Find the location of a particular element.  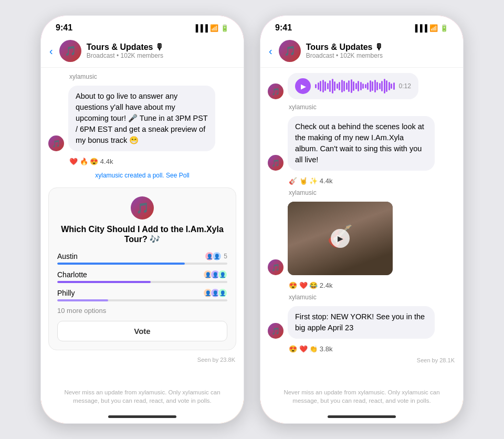

status-icons-left: ▐▐▐ 📶 🔋 is located at coordinates (211, 28).